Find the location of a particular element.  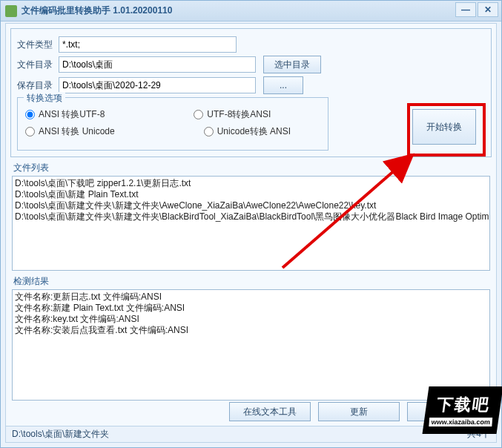

save-dir-label: 保存目录 is located at coordinates (38, 86).